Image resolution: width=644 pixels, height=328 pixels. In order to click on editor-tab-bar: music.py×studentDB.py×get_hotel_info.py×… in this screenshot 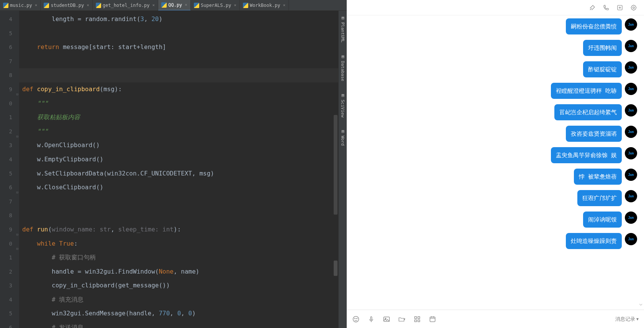, I will do `click(173, 5)`.